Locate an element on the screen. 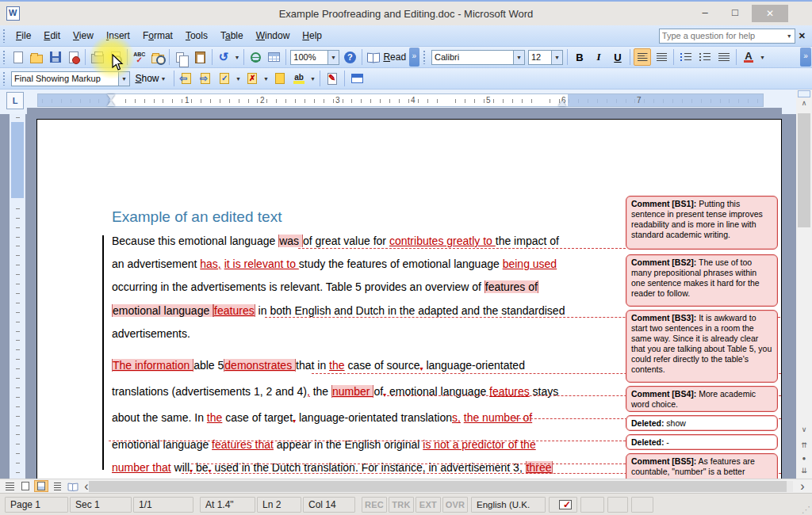 Image resolution: width=812 pixels, height=515 pixels. bold-button: B is located at coordinates (580, 57).